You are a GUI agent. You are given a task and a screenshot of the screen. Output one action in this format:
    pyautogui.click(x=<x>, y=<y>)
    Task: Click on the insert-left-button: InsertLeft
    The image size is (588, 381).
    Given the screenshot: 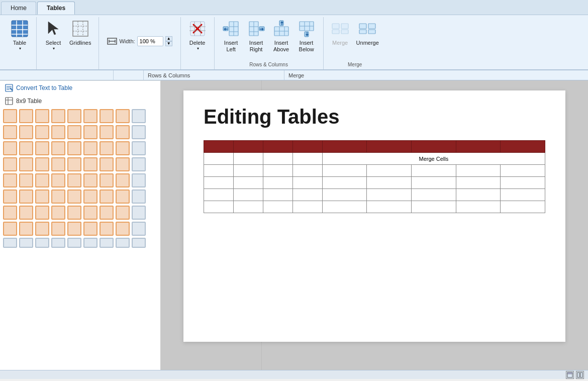 What is the action you would take?
    pyautogui.click(x=231, y=37)
    